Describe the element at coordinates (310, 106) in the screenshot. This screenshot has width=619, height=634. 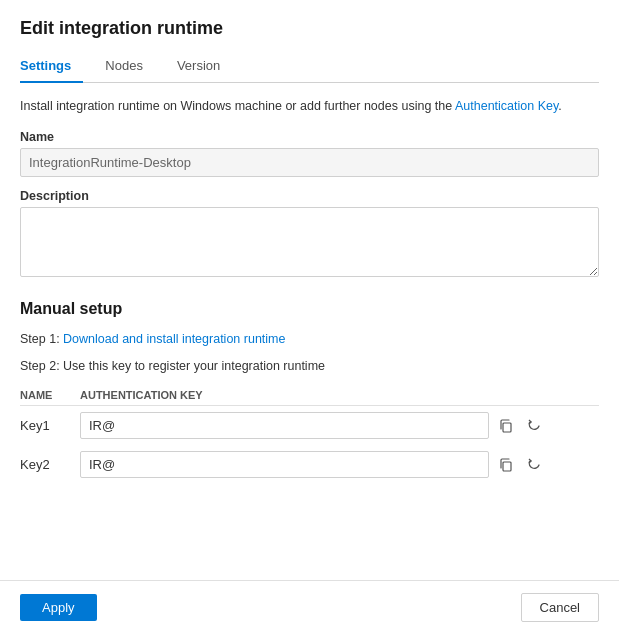
I see `info-text: Install integration runtime on Windows m…` at that location.